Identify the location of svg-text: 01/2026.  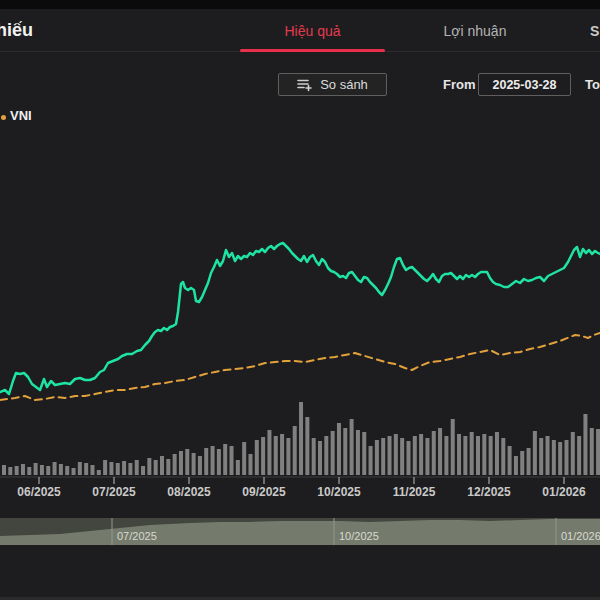
(564, 492).